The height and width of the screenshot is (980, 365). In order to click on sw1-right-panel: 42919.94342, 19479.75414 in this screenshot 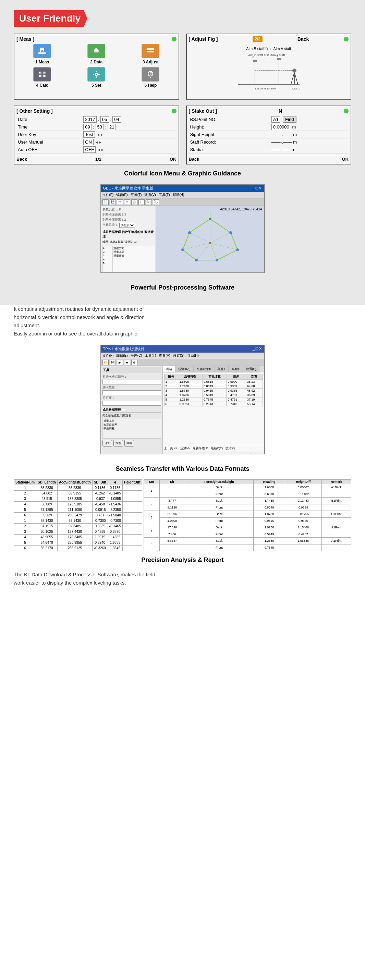, I will do `click(210, 240)`.